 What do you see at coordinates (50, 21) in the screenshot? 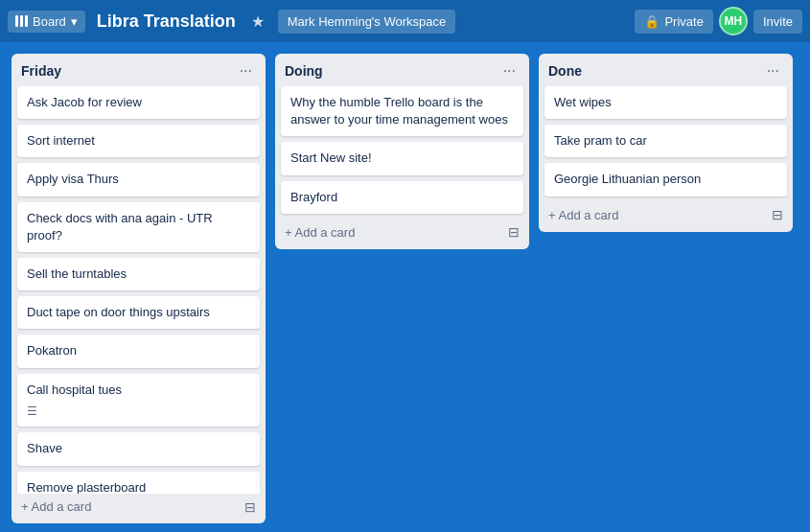
I see `board-label: Board` at bounding box center [50, 21].